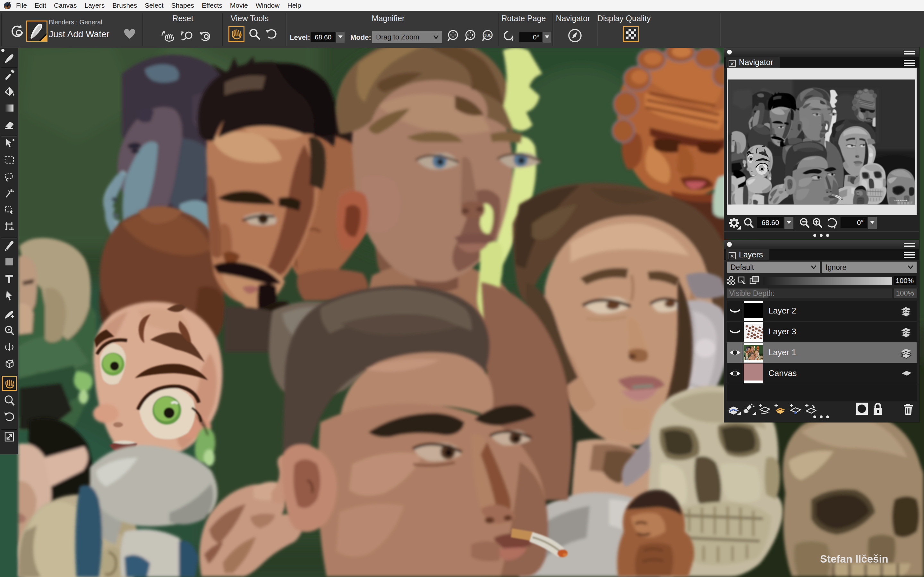 This screenshot has width=924, height=577. I want to click on svg-text: 100, so click(488, 35).